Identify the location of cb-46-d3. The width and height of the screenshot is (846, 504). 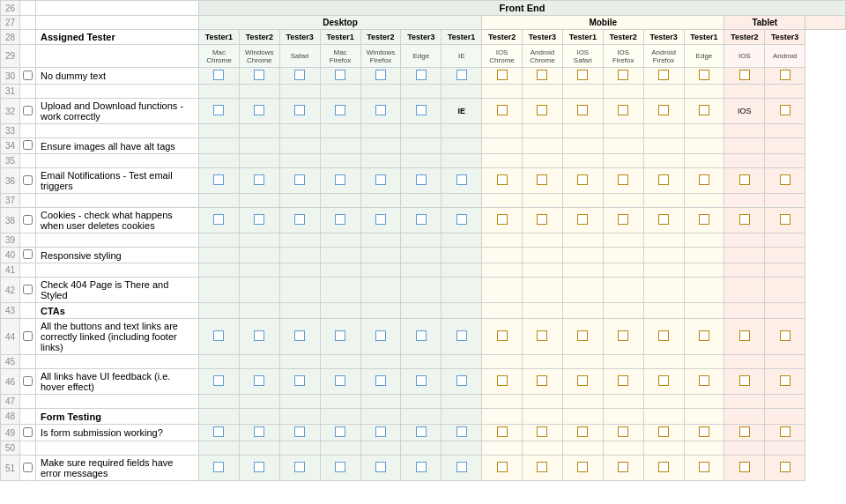
(300, 381).